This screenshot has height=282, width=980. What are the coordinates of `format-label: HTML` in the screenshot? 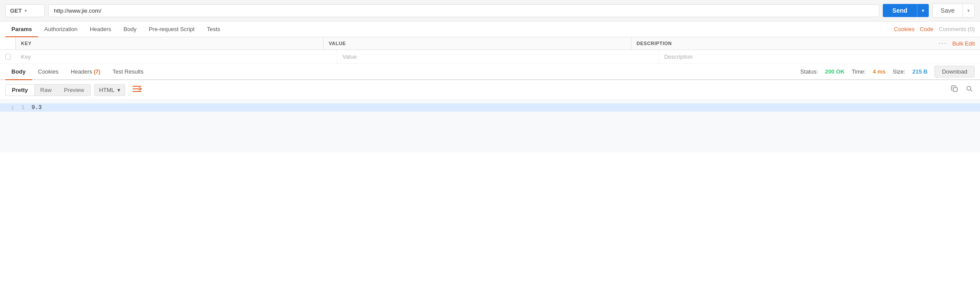 It's located at (107, 90).